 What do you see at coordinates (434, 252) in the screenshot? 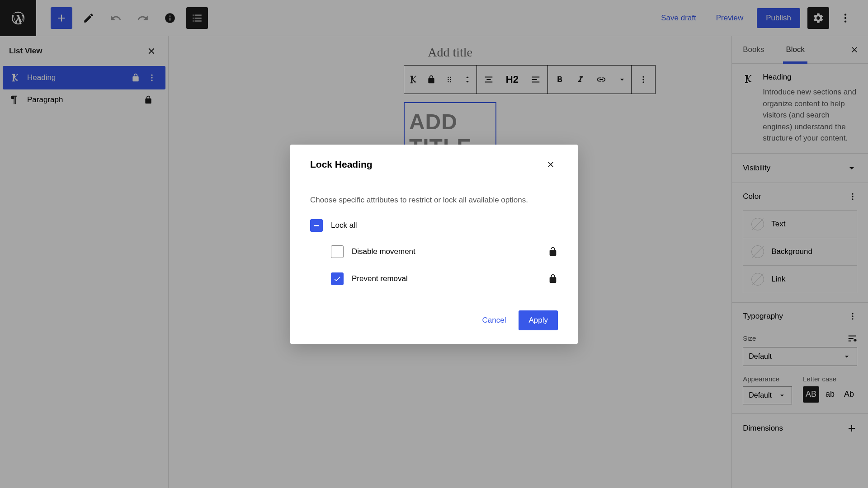
I see `disable-movement-row: Disable movement` at bounding box center [434, 252].